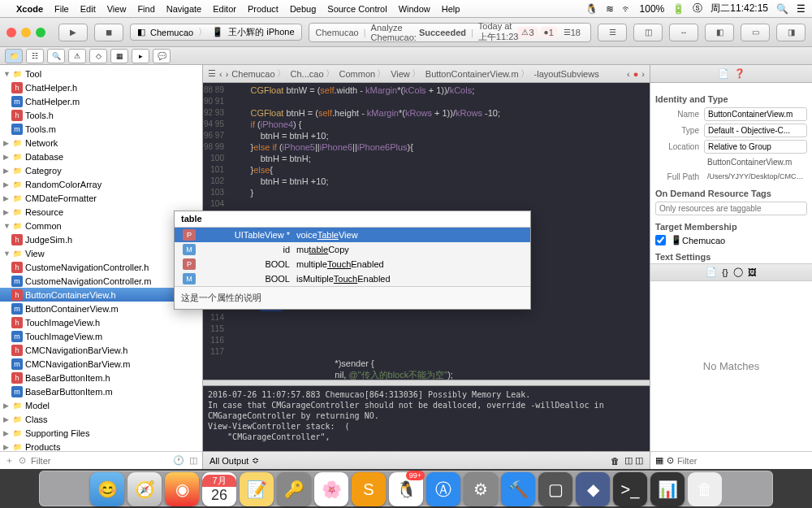 The image size is (812, 508). I want to click on target-checkbox, so click(661, 241).